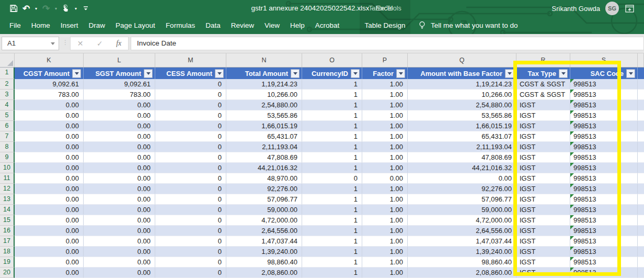  What do you see at coordinates (509, 73) in the screenshot?
I see `filter-button-Q` at bounding box center [509, 73].